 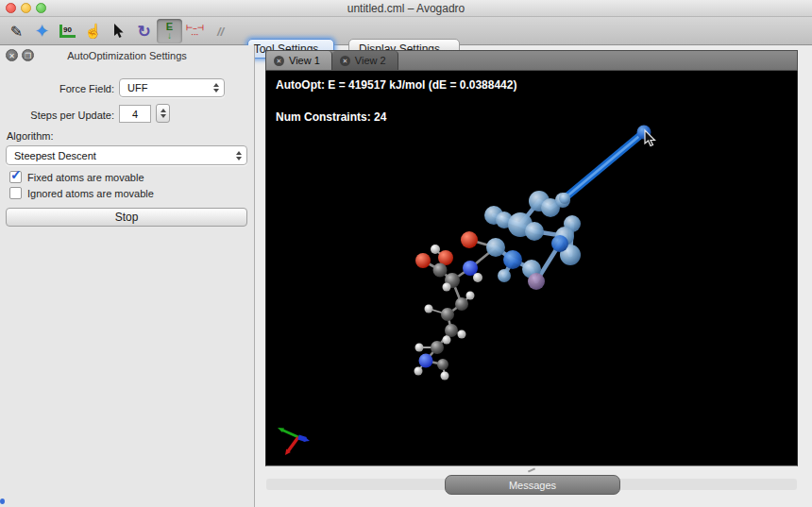 What do you see at coordinates (42, 31) in the screenshot?
I see `navigate-tool-button: ✦` at bounding box center [42, 31].